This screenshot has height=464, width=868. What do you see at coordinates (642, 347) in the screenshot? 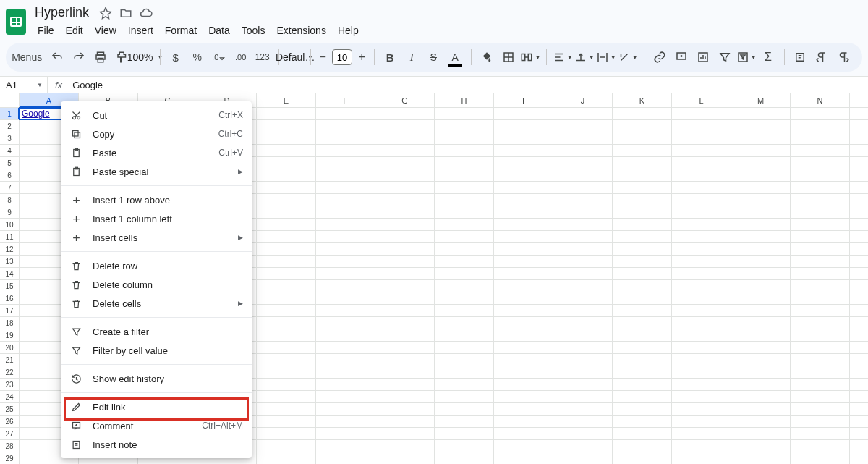
I see `cell-K20` at bounding box center [642, 347].